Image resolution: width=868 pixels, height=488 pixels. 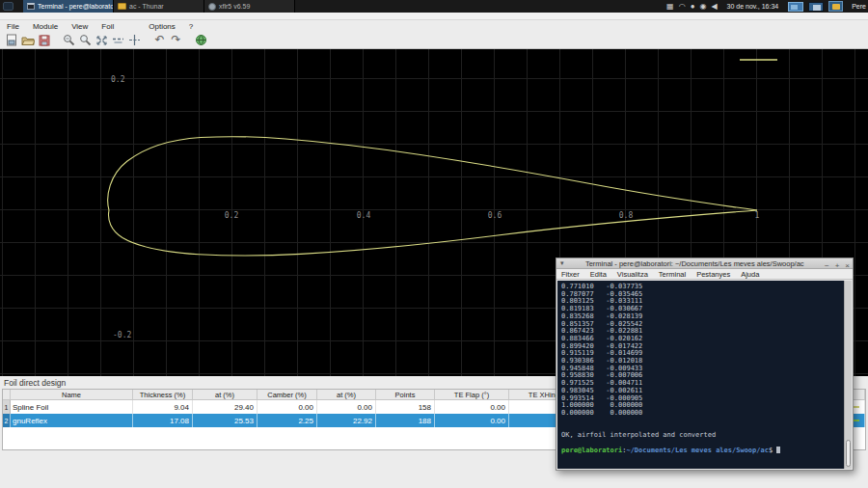 I want to click on axes-icon, so click(x=135, y=41).